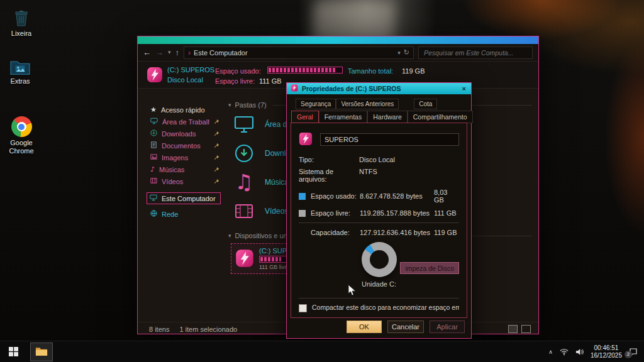 This screenshot has width=644, height=362. I want to click on banner-used-label: Espaço usado:, so click(238, 71).